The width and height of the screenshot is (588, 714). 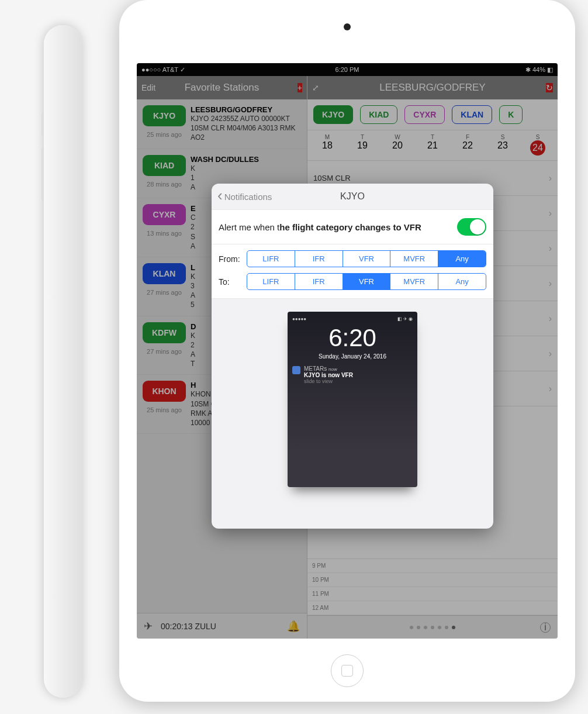 What do you see at coordinates (233, 282) in the screenshot?
I see `to-label: To:` at bounding box center [233, 282].